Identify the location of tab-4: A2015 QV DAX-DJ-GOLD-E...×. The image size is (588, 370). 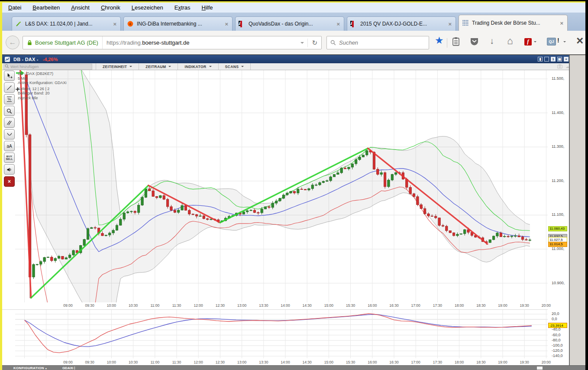
(401, 23).